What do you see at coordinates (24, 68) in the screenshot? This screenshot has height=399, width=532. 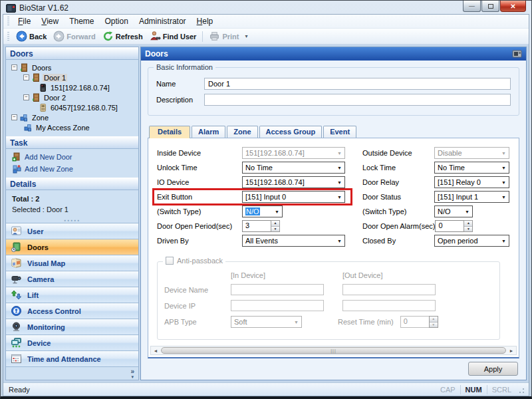 I see `door-icon` at bounding box center [24, 68].